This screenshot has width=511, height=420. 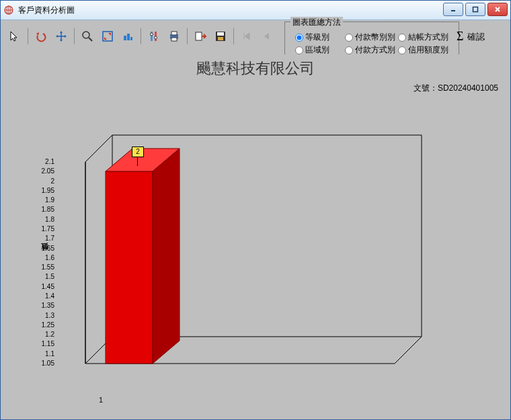 I want to click on confirm-button: Σ 確認, so click(x=471, y=36).